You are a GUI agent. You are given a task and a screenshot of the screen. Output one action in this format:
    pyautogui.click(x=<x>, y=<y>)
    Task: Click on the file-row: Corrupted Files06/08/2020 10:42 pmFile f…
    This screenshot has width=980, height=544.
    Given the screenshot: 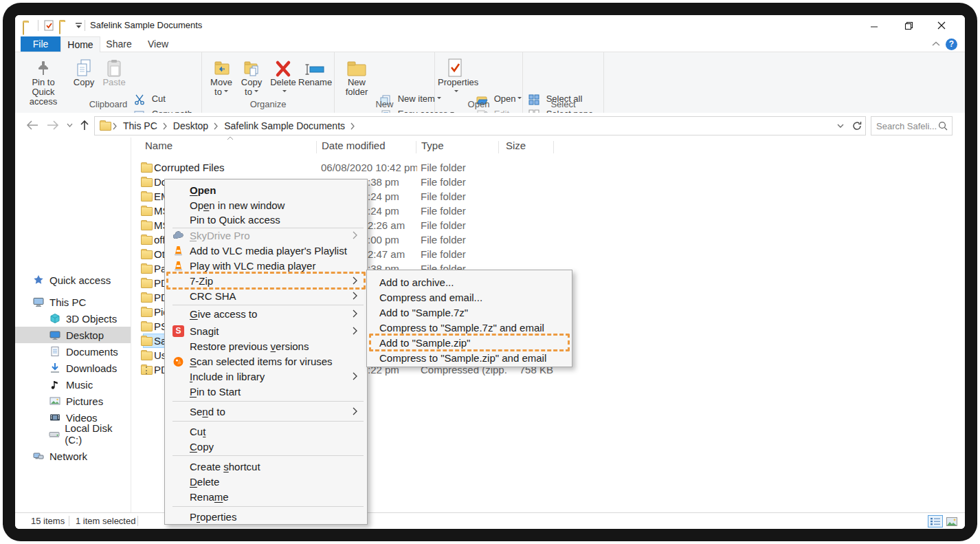 What is the action you would take?
    pyautogui.click(x=350, y=168)
    